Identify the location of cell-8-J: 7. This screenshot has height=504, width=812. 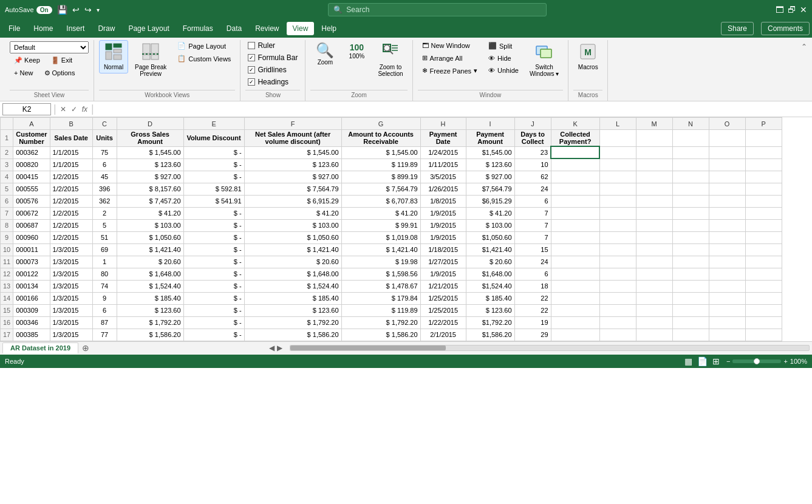
(533, 225).